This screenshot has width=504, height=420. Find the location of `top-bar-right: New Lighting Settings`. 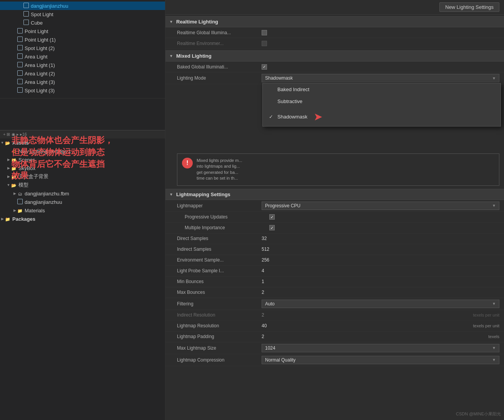

top-bar-right: New Lighting Settings is located at coordinates (335, 7).